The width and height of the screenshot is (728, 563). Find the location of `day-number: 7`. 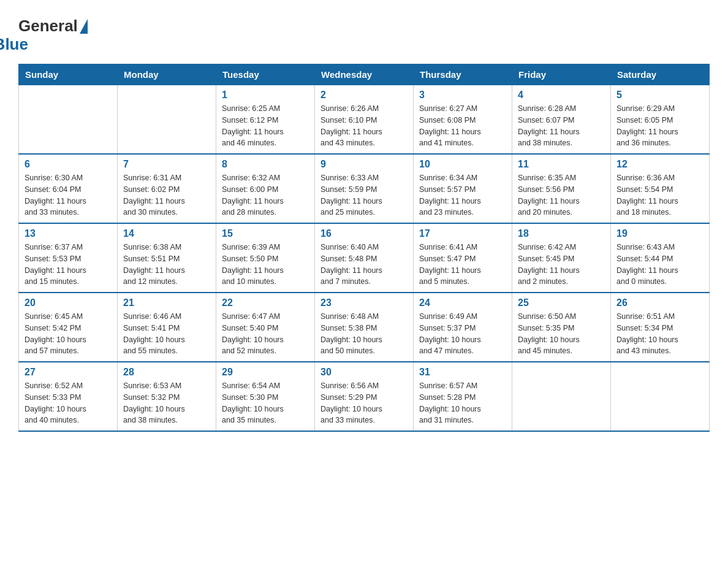

day-number: 7 is located at coordinates (167, 164).